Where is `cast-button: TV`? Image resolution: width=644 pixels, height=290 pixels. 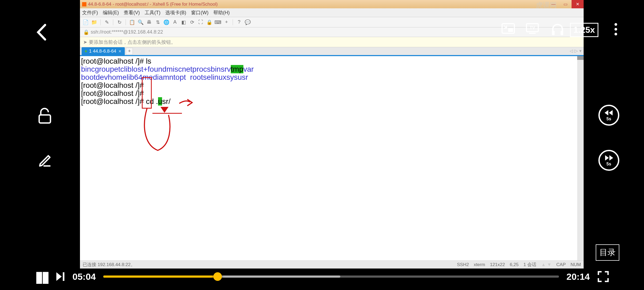 cast-button: TV is located at coordinates (532, 28).